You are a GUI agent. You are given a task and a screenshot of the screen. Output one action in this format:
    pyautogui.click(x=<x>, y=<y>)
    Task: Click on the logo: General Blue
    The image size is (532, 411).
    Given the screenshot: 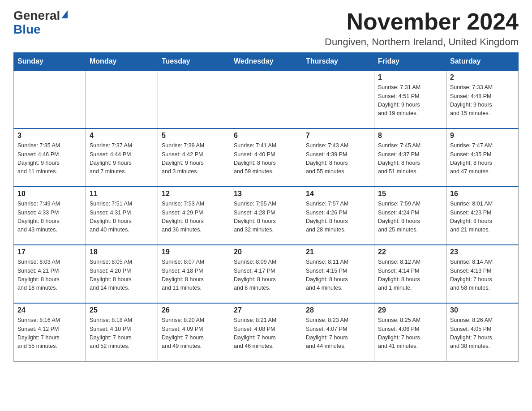 What is the action you would take?
    pyautogui.click(x=40, y=23)
    